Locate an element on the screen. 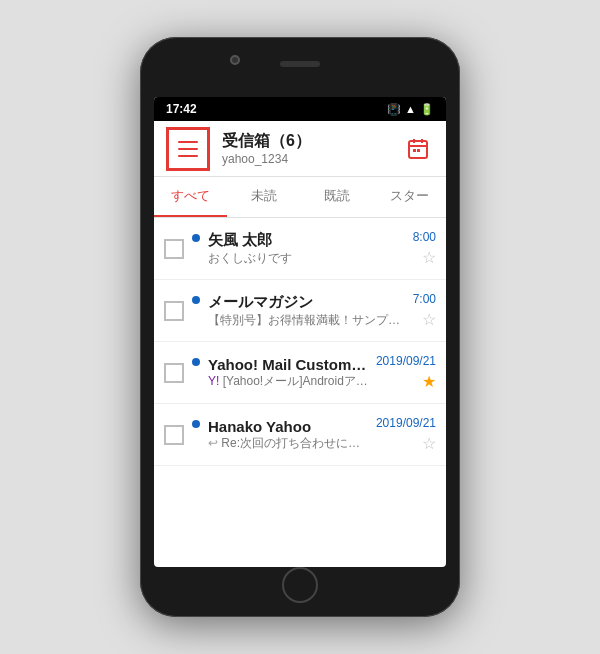 This screenshot has width=600, height=654. email-content-1: 矢風 太郎 おくしぶりです is located at coordinates (306, 249).